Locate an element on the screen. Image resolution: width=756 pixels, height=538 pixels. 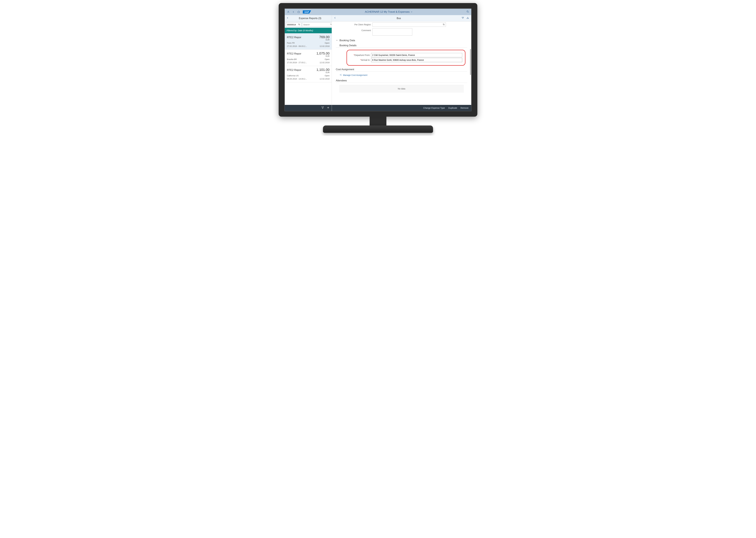
filter-icon is located at coordinates (323, 108).